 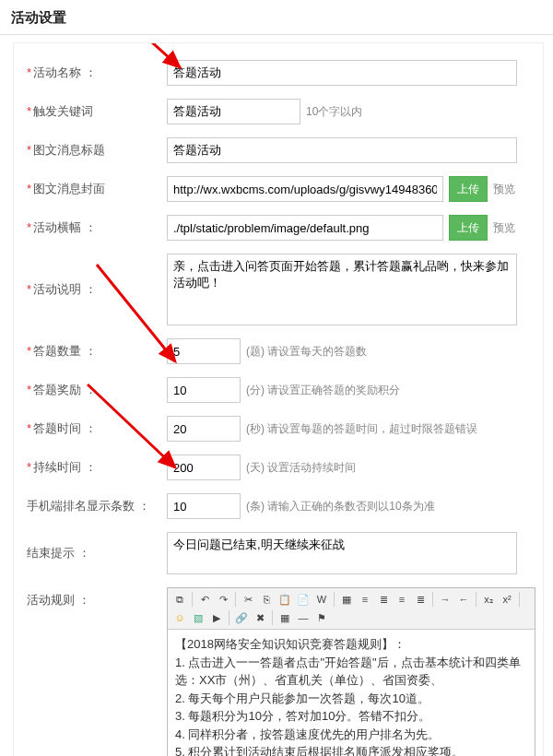 What do you see at coordinates (322, 599) in the screenshot?
I see `paste-word-icon: W` at bounding box center [322, 599].